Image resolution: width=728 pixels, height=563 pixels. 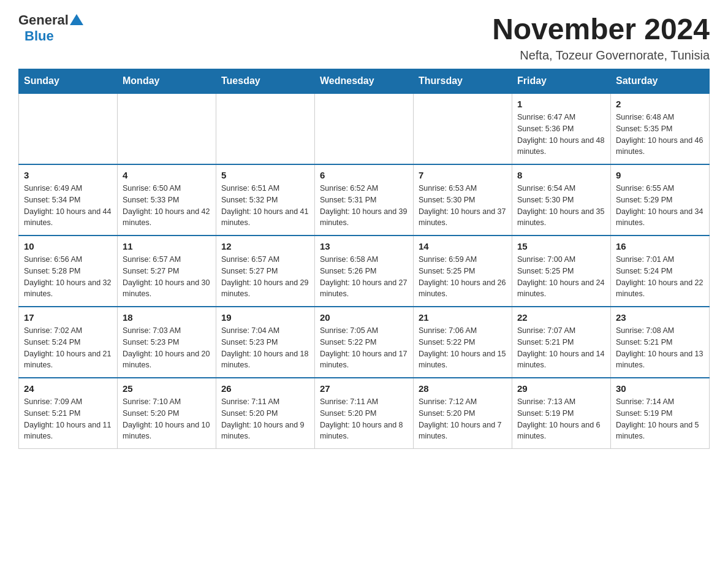 I want to click on day-info: Sunrise: 6:50 AMSunset: 5:33 PMDaylight:…, so click(x=167, y=206).